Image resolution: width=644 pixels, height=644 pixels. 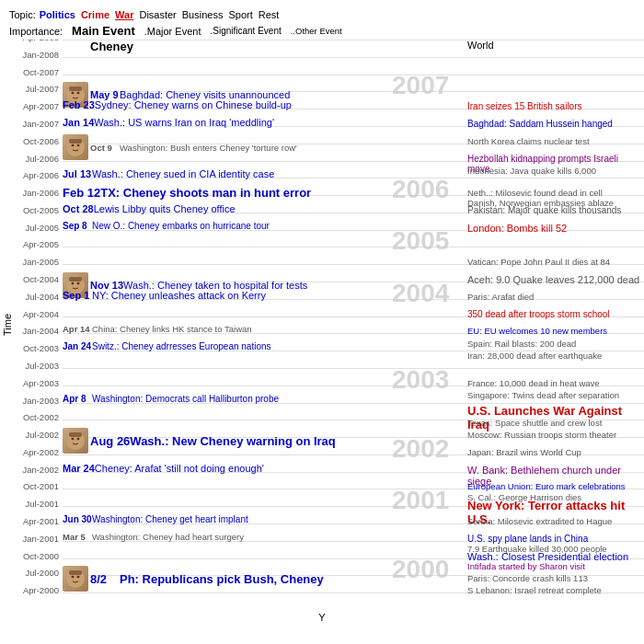 What do you see at coordinates (39, 210) in the screenshot?
I see `time-label: Oct-2005` at bounding box center [39, 210].